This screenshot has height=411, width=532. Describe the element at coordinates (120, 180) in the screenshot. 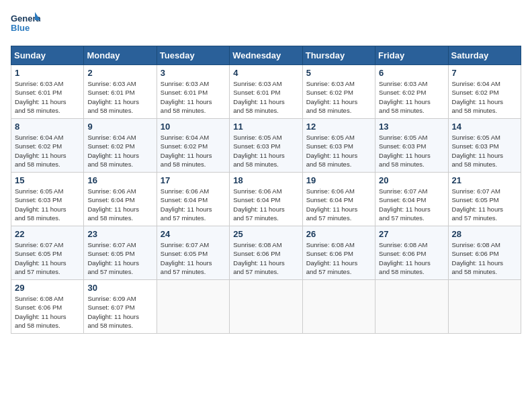

I see `day-number: 16` at that location.